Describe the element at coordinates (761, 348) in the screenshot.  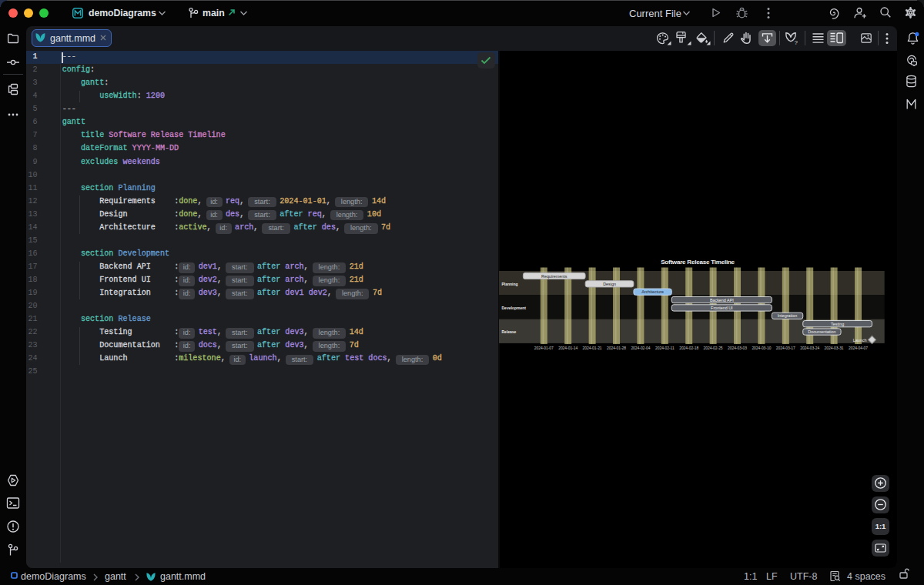
I see `svg-text: 2024-03-10` at that location.